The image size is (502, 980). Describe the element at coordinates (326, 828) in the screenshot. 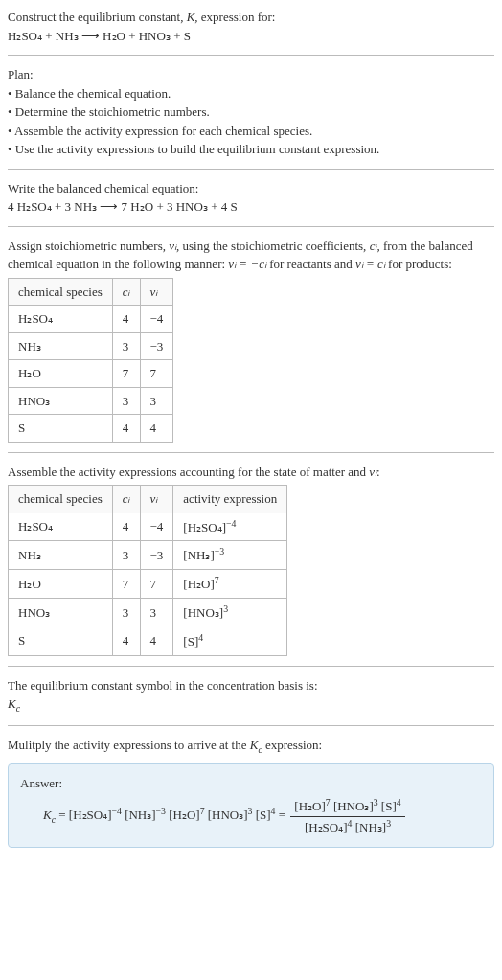

I see `base: [H₂SO₄]` at that location.